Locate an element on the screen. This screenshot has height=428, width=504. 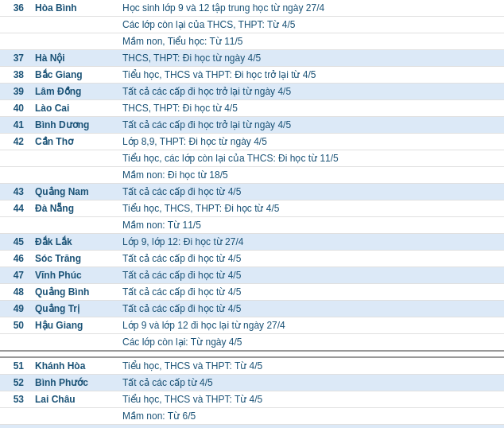
table-row: Các lớp còn lại: Từ ngày 4/5 is located at coordinates (252, 343).